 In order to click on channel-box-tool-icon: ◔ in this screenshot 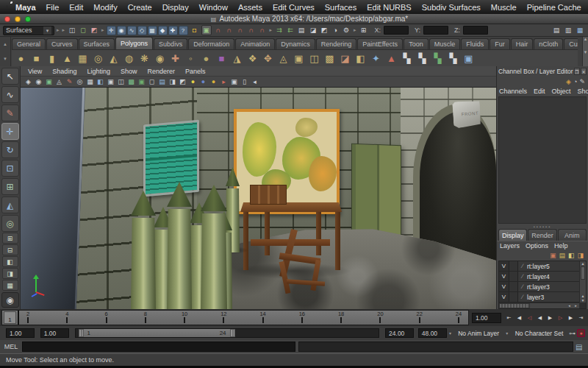, I will do `click(575, 82)`.